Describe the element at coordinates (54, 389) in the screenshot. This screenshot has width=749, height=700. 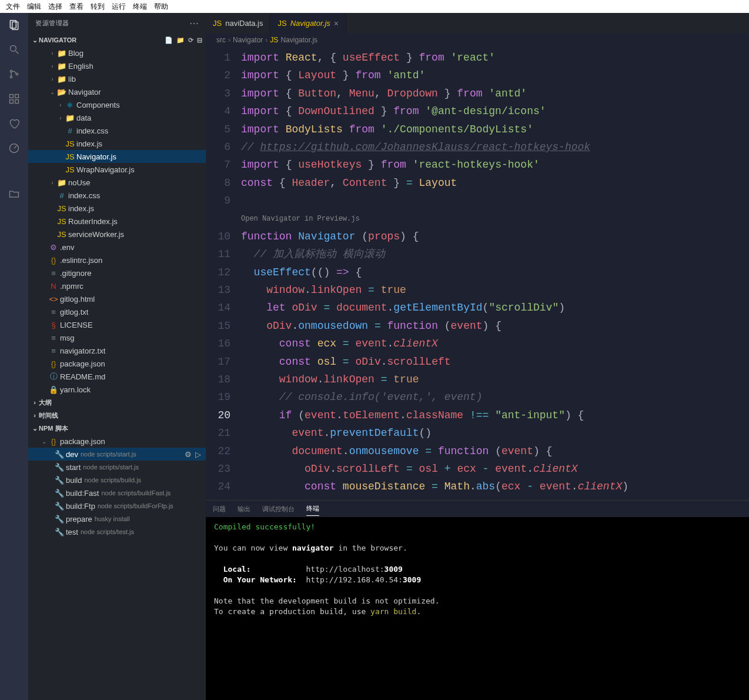
I see `lock-icon: 🔒` at that location.